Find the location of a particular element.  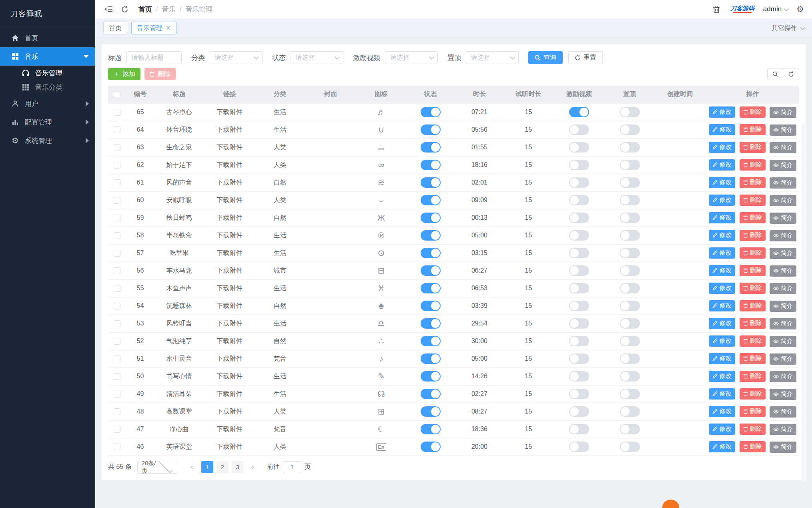

trash-icon is located at coordinates (716, 9).